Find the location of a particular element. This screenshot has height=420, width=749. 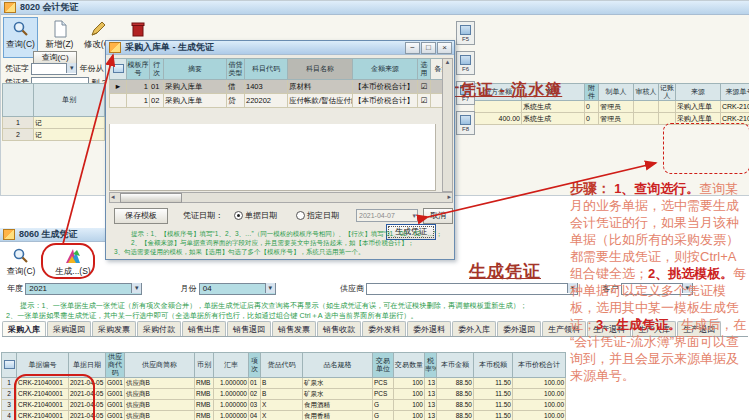

column-header: 来源单号 is located at coordinates (735, 92).